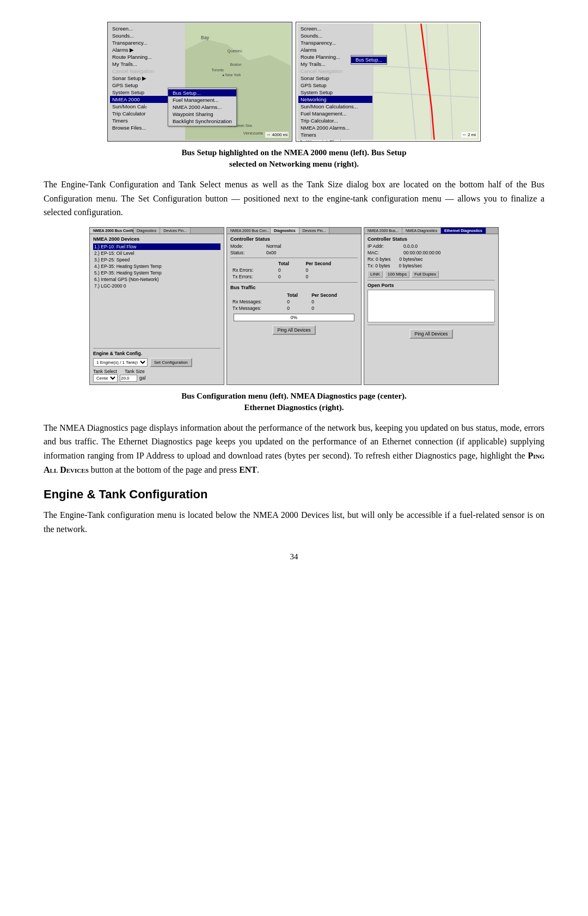  I want to click on rx-messages-row: Rx Messages: 0 0, so click(294, 302).